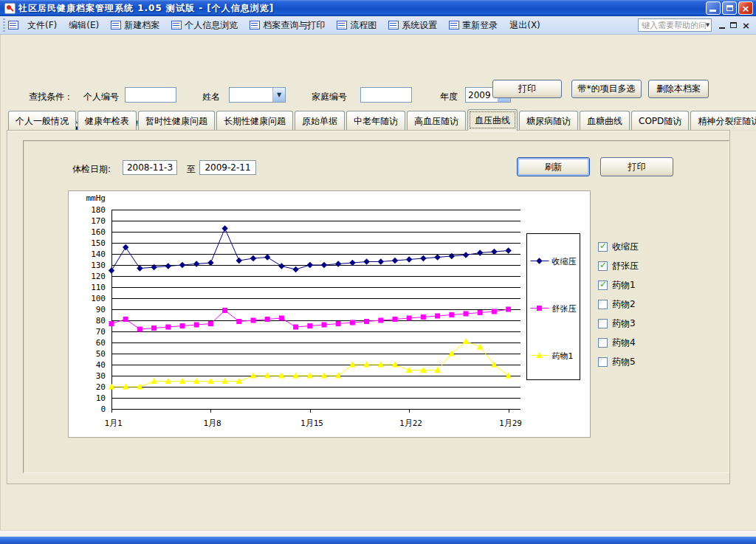 The image size is (756, 544). What do you see at coordinates (525, 25) in the screenshot?
I see `menu-item-label: 退出(X)` at bounding box center [525, 25].